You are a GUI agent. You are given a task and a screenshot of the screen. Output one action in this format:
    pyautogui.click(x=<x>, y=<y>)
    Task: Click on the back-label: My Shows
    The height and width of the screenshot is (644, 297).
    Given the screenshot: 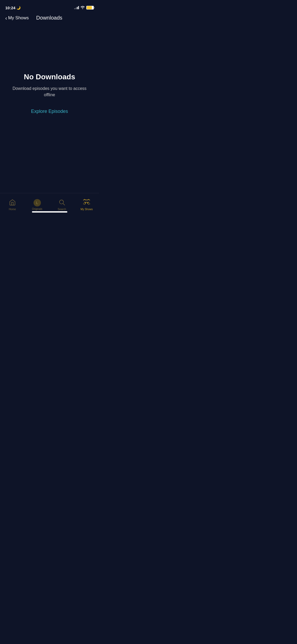 What is the action you would take?
    pyautogui.click(x=18, y=18)
    